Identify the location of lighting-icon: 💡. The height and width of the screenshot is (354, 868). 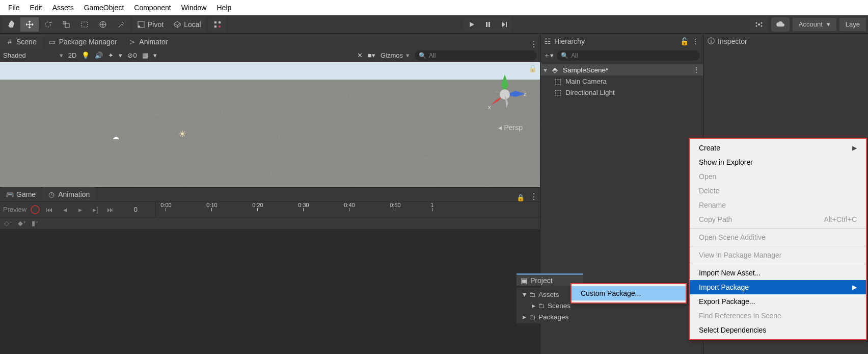
(86, 55).